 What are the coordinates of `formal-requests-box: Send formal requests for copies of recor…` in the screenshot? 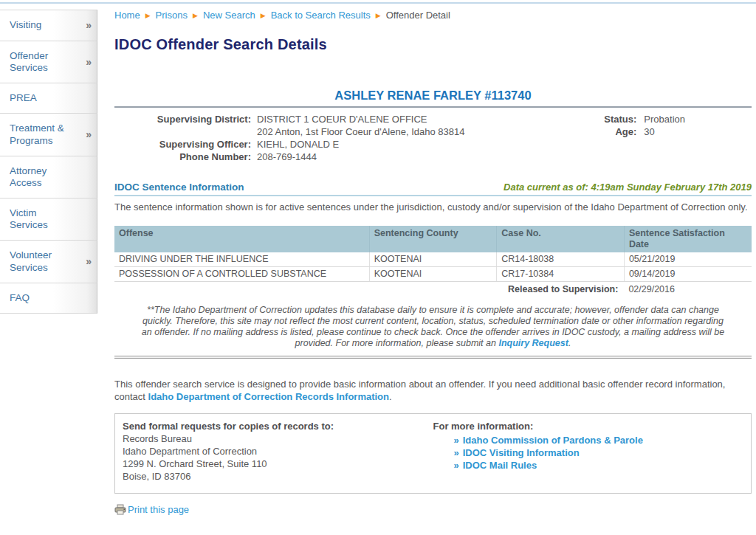 It's located at (433, 453).